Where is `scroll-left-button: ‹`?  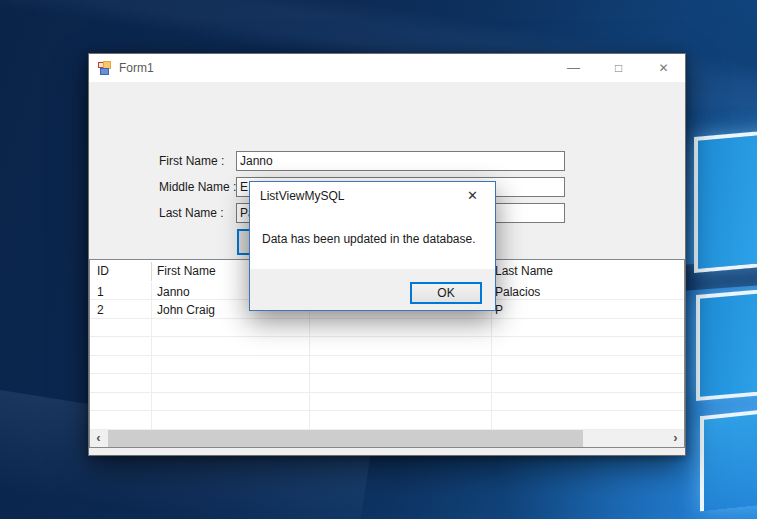
scroll-left-button: ‹ is located at coordinates (98, 438).